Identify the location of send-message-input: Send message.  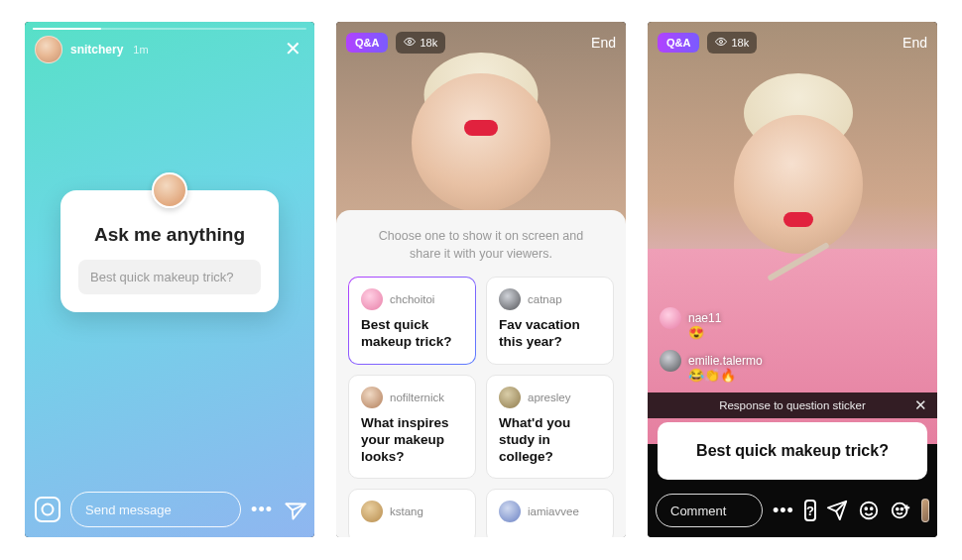
(156, 509).